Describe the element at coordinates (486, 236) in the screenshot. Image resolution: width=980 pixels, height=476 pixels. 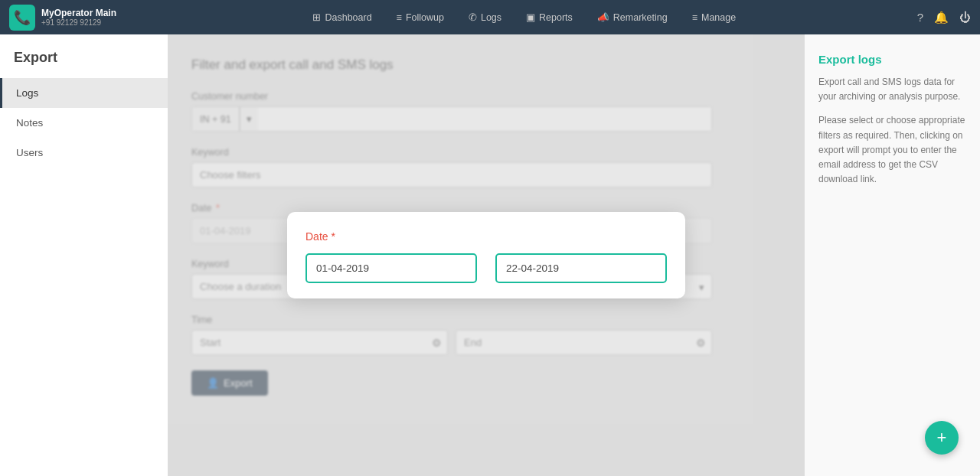
I see `date-popup-label: Date *` at that location.